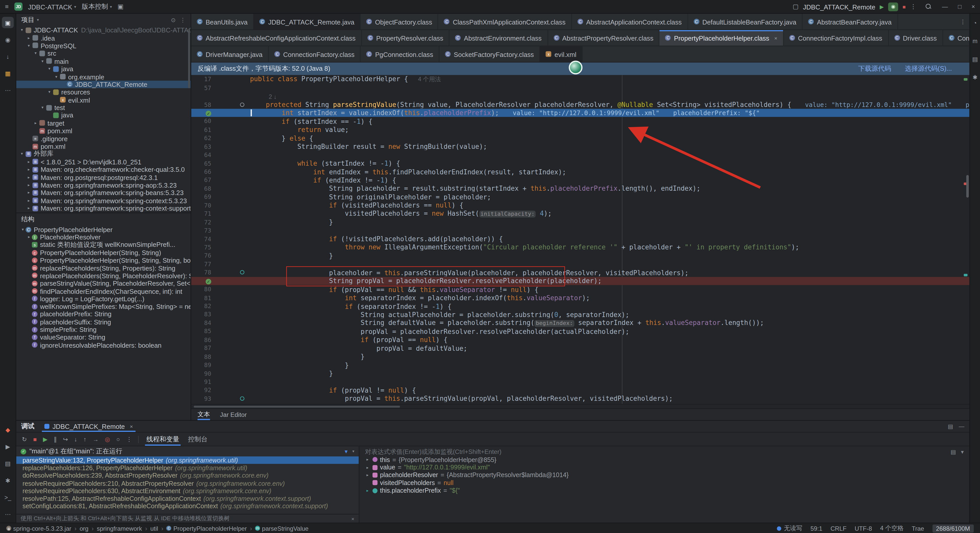 The width and height of the screenshot is (980, 533). What do you see at coordinates (960, 6) in the screenshot?
I see `maximize-button: □` at bounding box center [960, 6].